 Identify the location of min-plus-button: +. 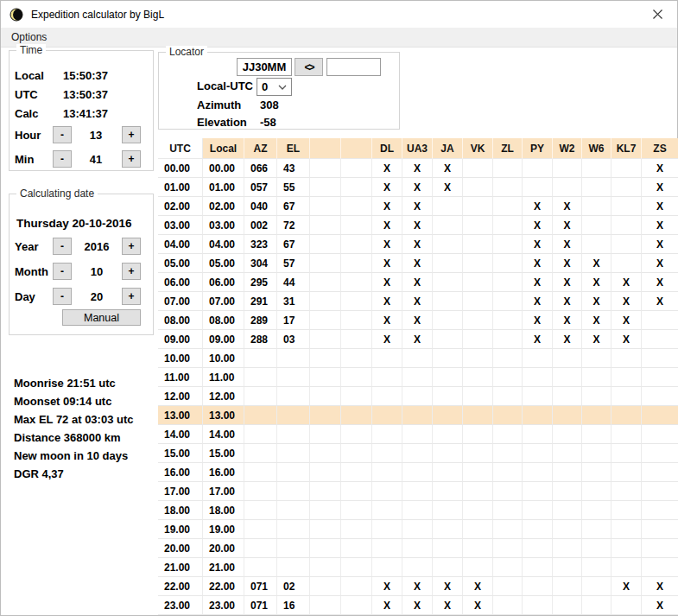
(131, 159).